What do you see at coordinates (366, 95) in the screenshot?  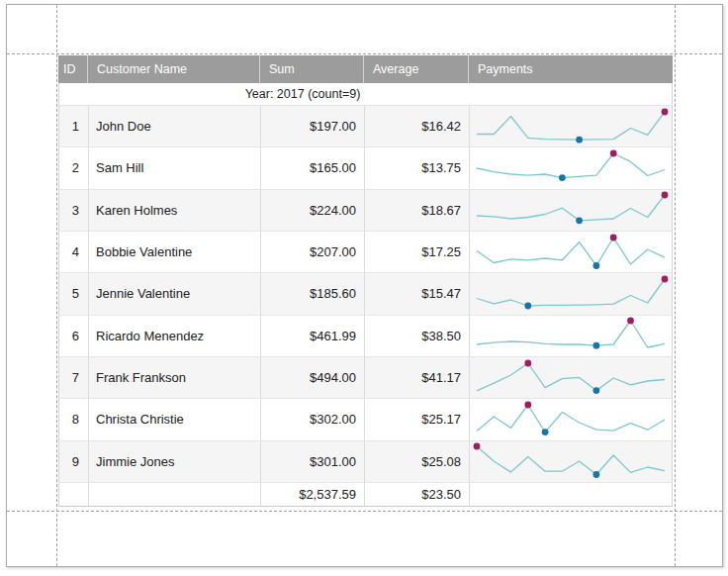 I see `group-header-row: Year: 2017 (count=9)` at bounding box center [366, 95].